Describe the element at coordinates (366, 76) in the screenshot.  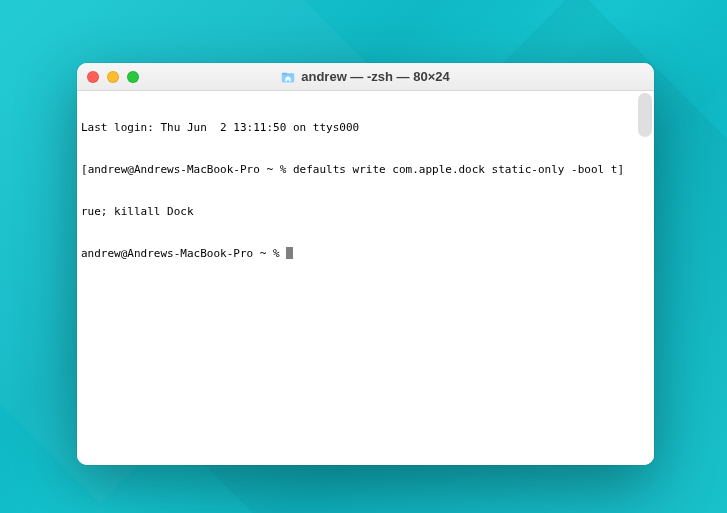
I see `title-wrap: andrew — -zsh — 80×24` at that location.